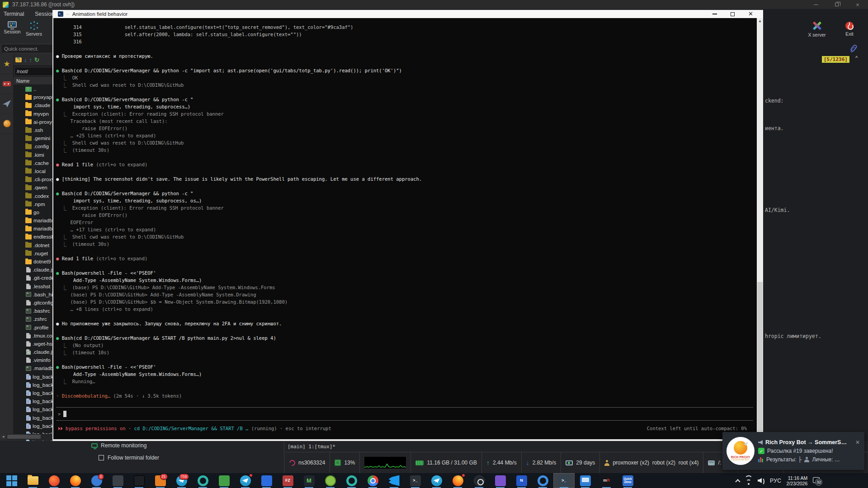 The height and width of the screenshot is (488, 868). Describe the element at coordinates (34, 303) in the screenshot. I see `file-row: .gitconfig` at that location.